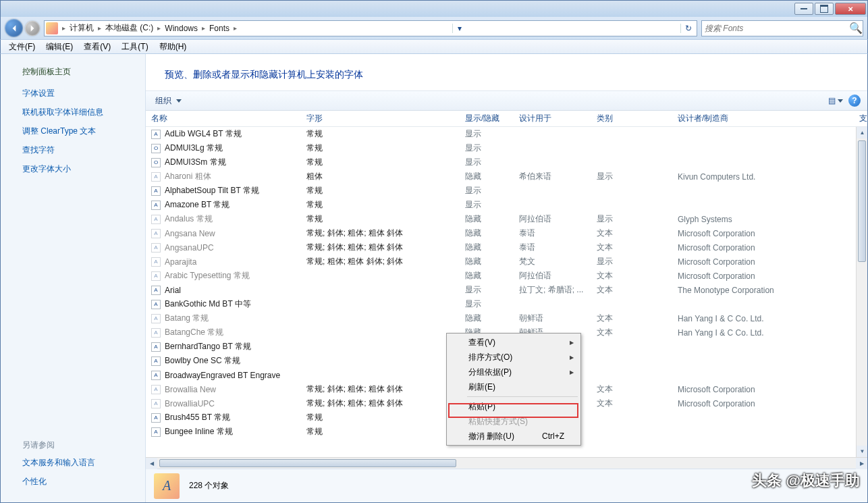  What do you see at coordinates (861, 463) in the screenshot?
I see `scroll-right-button: ▶` at bounding box center [861, 463].